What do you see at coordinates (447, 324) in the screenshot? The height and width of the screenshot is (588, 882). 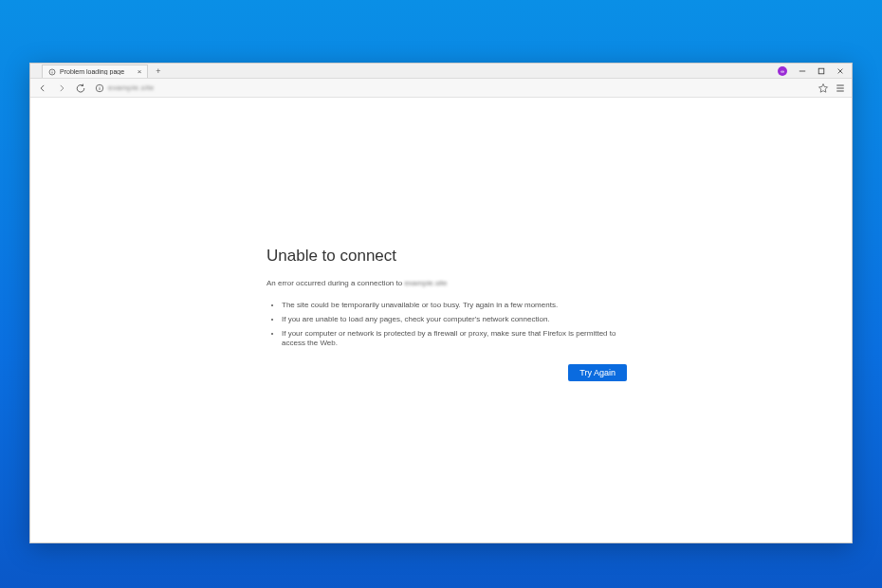 I see `error-reason-list: The site could be temporarily unavailabl…` at bounding box center [447, 324].